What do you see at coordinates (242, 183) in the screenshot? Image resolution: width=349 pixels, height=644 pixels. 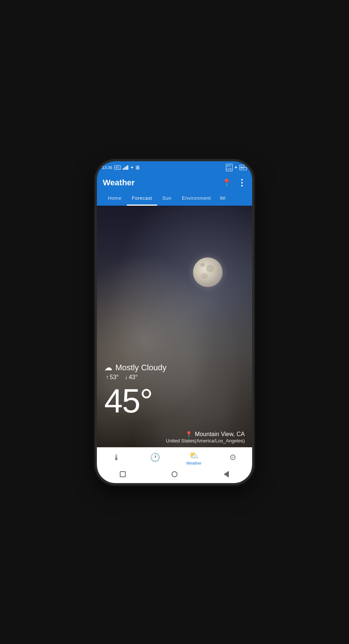 I see `more-options-icon: ⋮` at bounding box center [242, 183].